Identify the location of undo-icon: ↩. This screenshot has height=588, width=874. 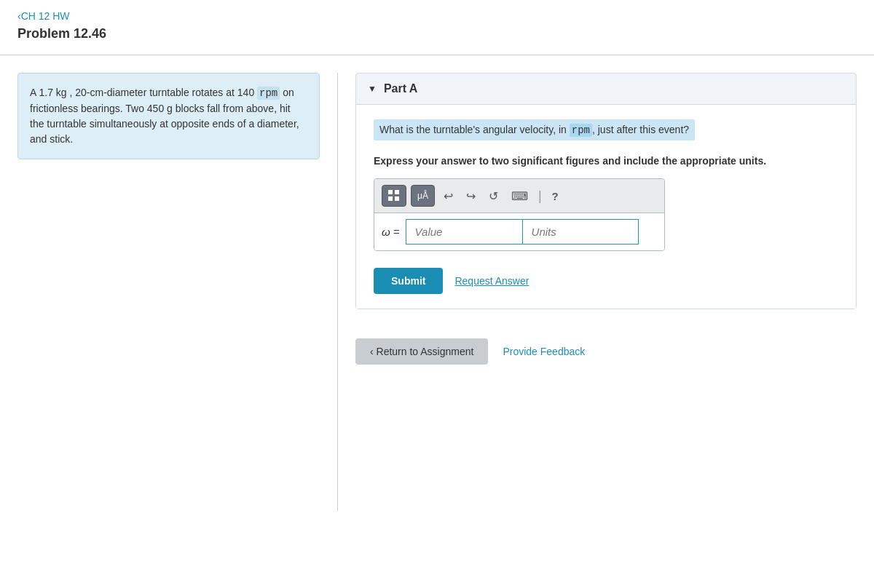
(449, 196).